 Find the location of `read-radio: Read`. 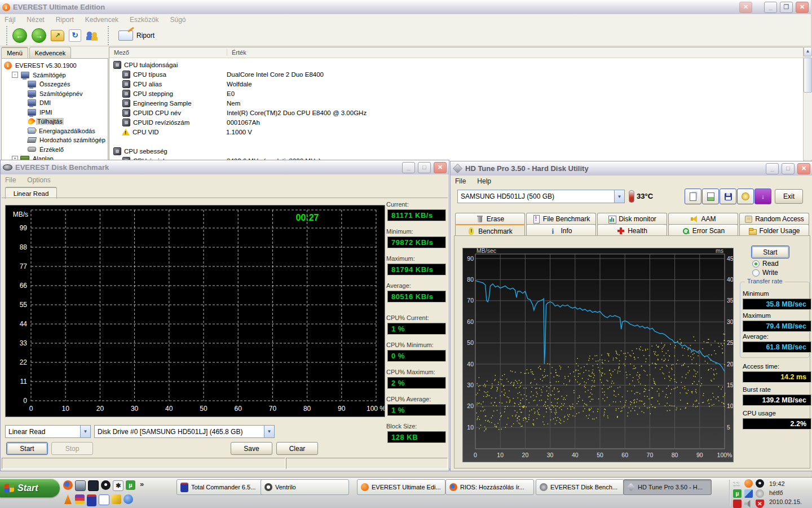

read-radio: Read is located at coordinates (766, 264).